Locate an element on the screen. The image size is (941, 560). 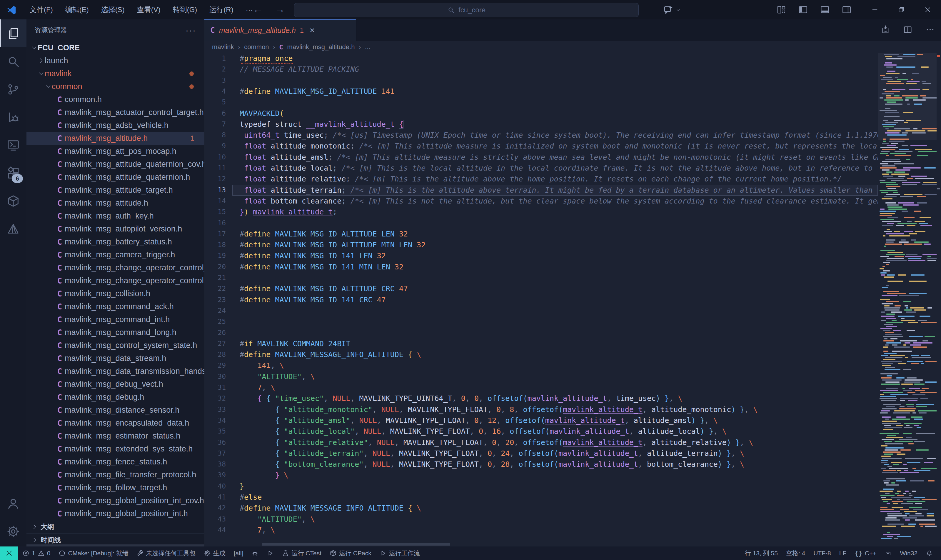
menu-item-1: 编辑(E) is located at coordinates (77, 10).